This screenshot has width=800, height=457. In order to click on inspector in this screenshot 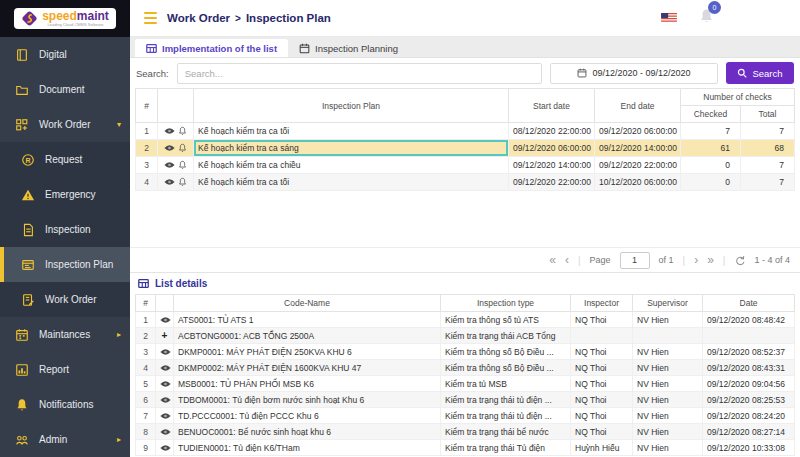, I will do `click(602, 336)`.